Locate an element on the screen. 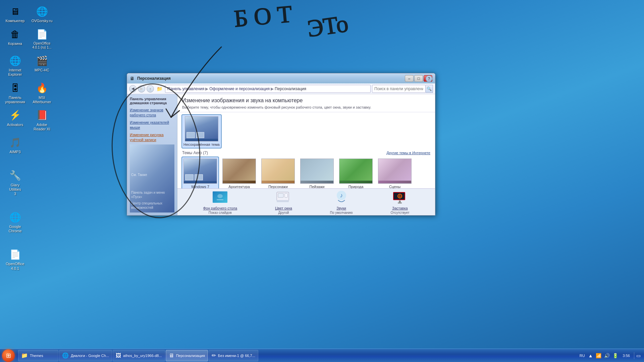 Image resolution: width=644 pixels, height=362 pixels. theme-item-arch: Архитектура is located at coordinates (239, 173).